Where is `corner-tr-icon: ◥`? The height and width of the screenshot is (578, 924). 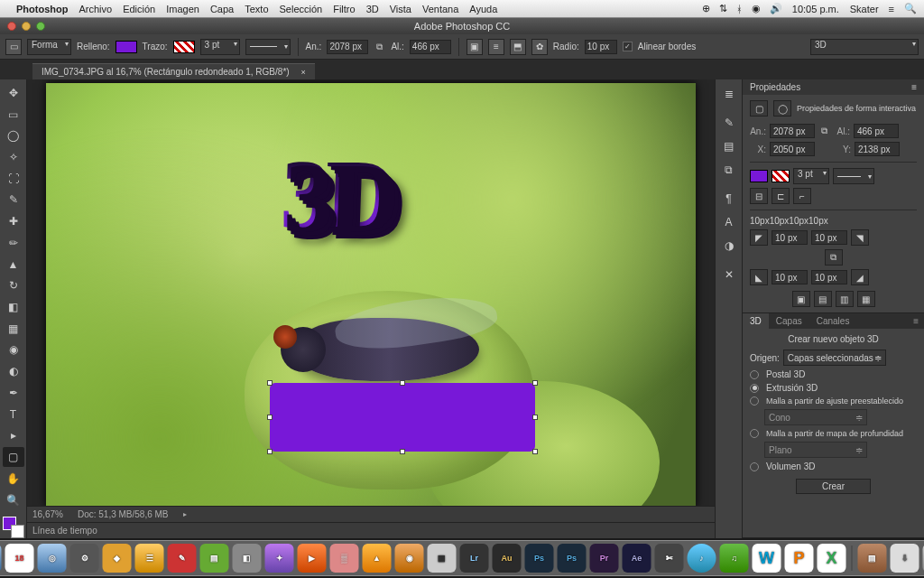
corner-tr-icon: ◥ is located at coordinates (860, 238).